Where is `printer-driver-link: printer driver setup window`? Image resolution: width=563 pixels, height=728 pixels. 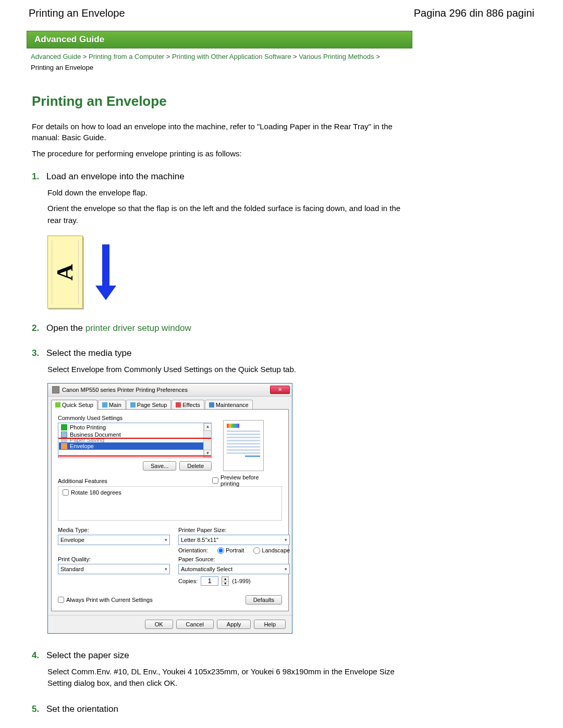
printer-driver-link: printer driver setup window is located at coordinates (139, 328).